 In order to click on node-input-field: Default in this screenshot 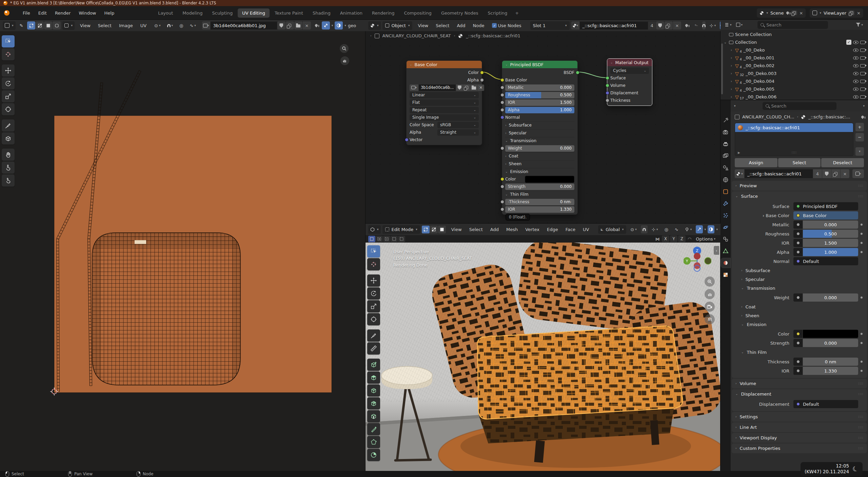, I will do `click(826, 261)`.